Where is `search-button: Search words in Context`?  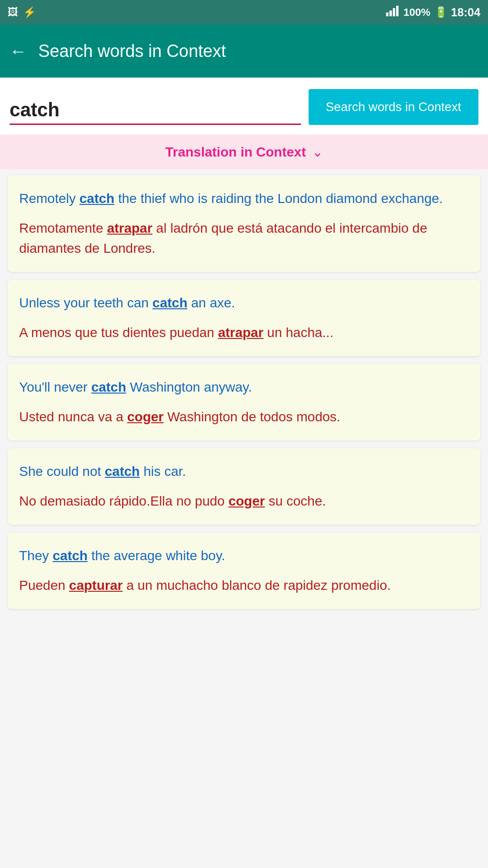 search-button: Search words in Context is located at coordinates (393, 107).